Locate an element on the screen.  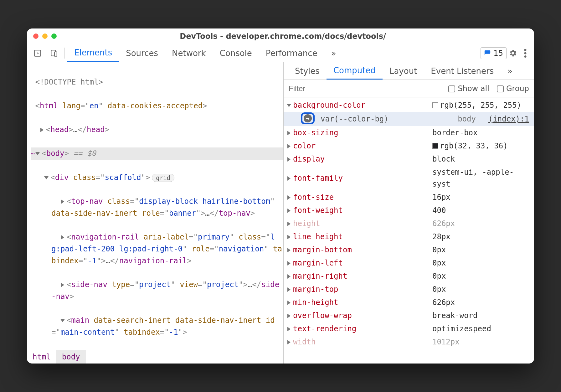
computed-row-min-height: min-height626px is located at coordinates (409, 302).